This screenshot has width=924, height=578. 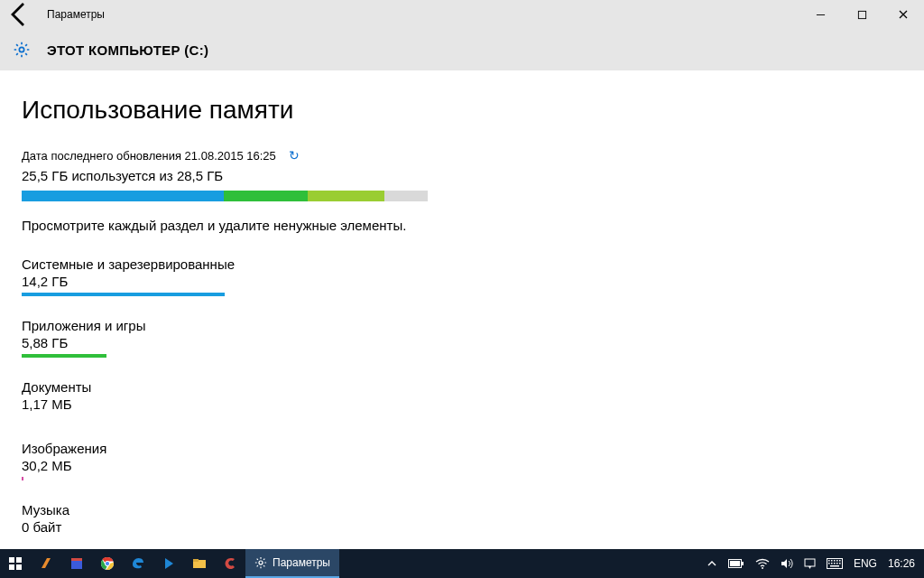 What do you see at coordinates (862, 14) in the screenshot?
I see `maximize-button` at bounding box center [862, 14].